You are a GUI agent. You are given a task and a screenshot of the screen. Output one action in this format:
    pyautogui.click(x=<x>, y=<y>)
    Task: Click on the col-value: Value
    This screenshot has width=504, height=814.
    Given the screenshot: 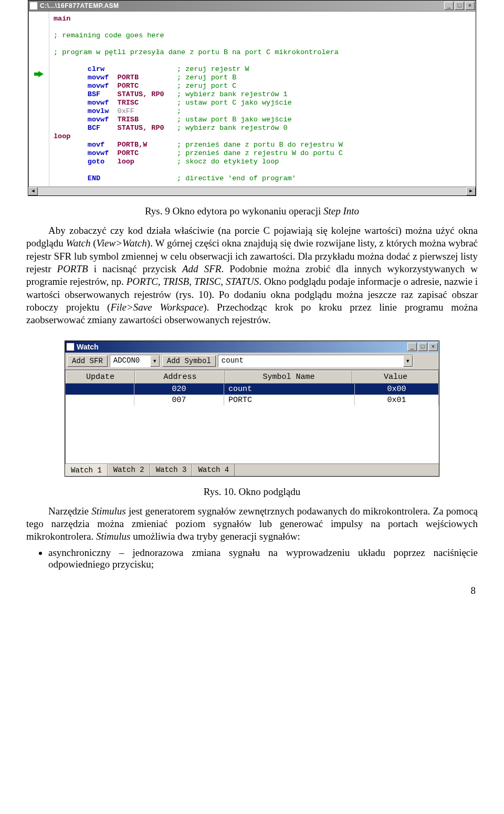 What is the action you would take?
    pyautogui.click(x=396, y=377)
    